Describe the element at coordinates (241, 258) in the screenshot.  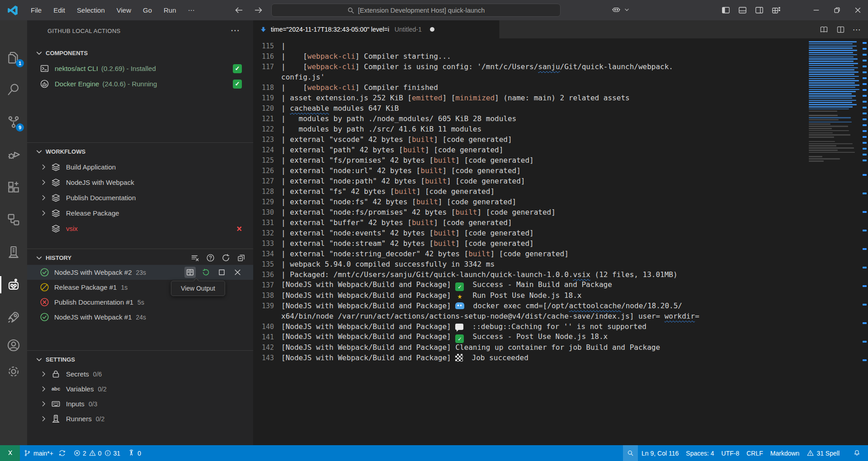
I see `collapse-all-icon` at that location.